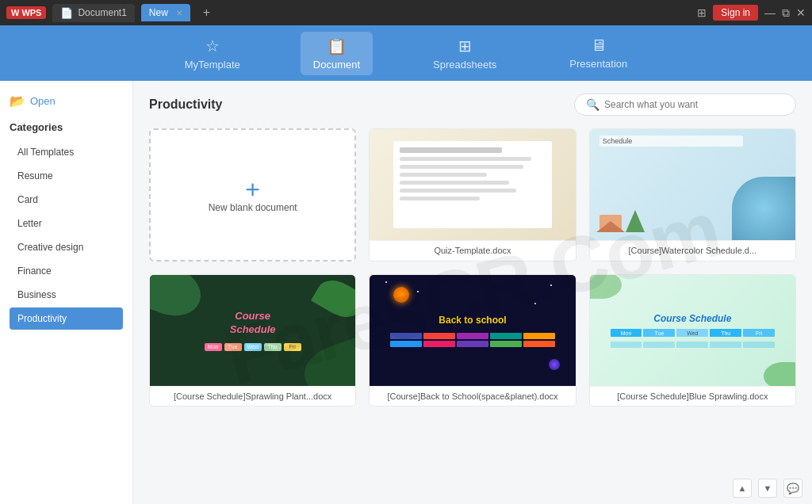 This screenshot has height=504, width=812. Describe the element at coordinates (465, 46) in the screenshot. I see `spreadsheets-icon: ⊞` at that location.